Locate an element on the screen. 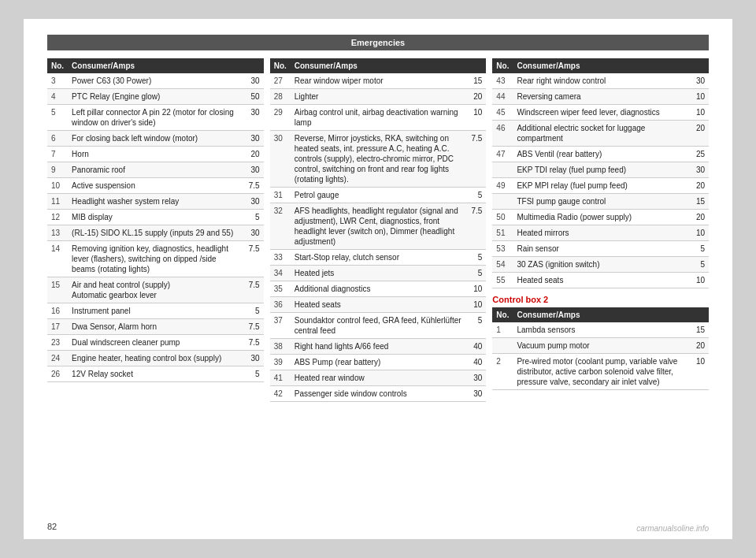  row-no: 37 is located at coordinates (280, 326).